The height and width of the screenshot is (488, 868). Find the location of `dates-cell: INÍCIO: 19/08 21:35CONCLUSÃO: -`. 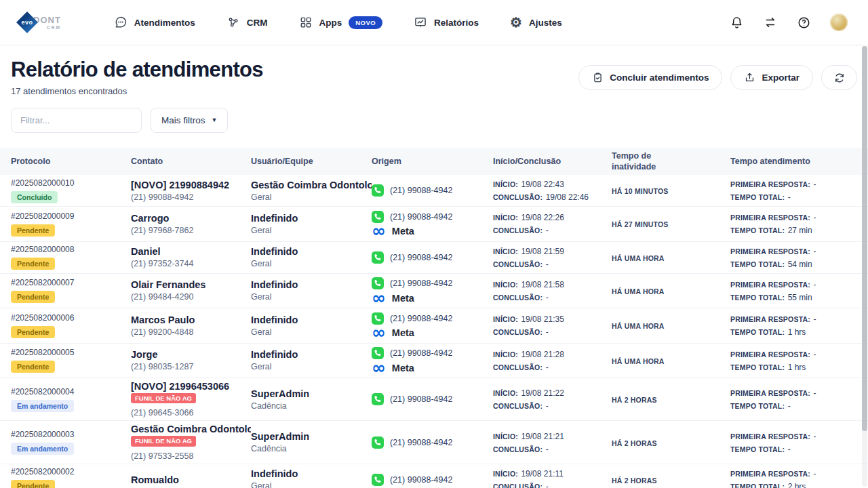

dates-cell: INÍCIO: 19/08 21:35CONCLUSÃO: - is located at coordinates (552, 325).